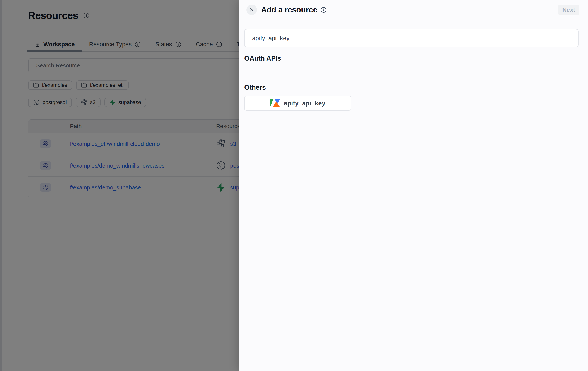  Describe the element at coordinates (411, 103) in the screenshot. I see `others-list: apify_api_key` at that location.